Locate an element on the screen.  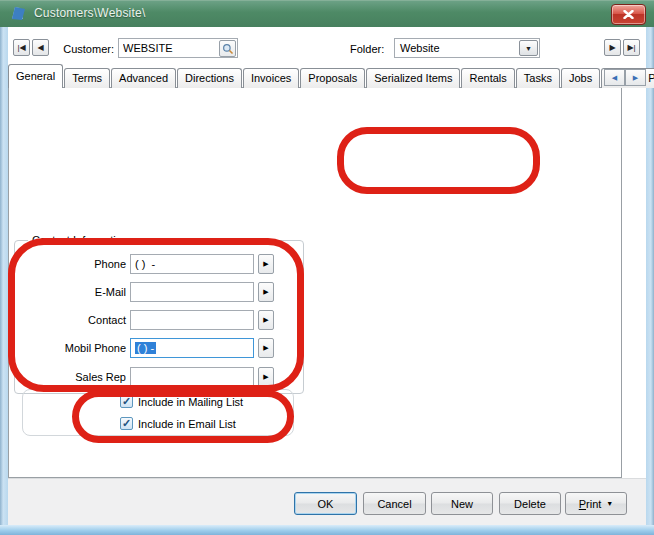
contact-input is located at coordinates (192, 320).